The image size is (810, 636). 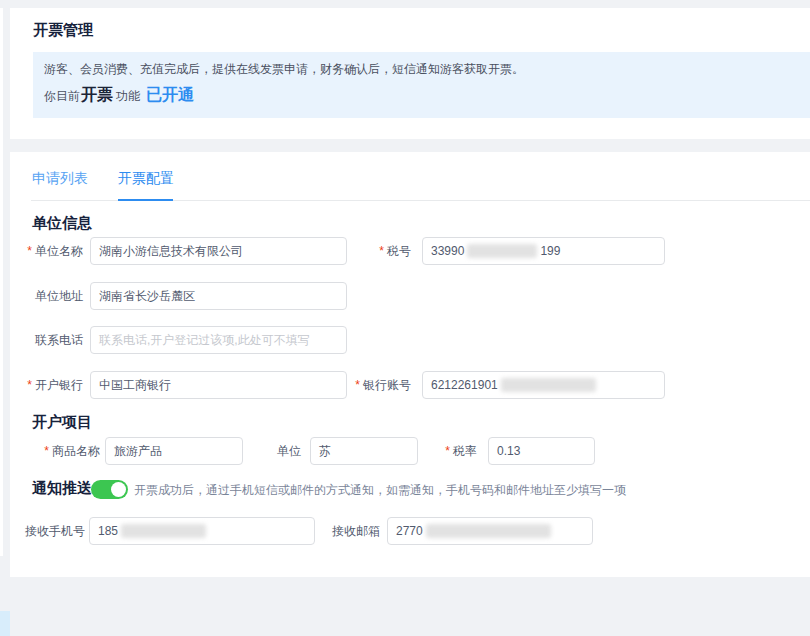 I want to click on notify-description: 开票成功后，通过手机短信或邮件的方式通知，如需通知，手机号码和邮件地址至少填写一…, so click(x=380, y=490).